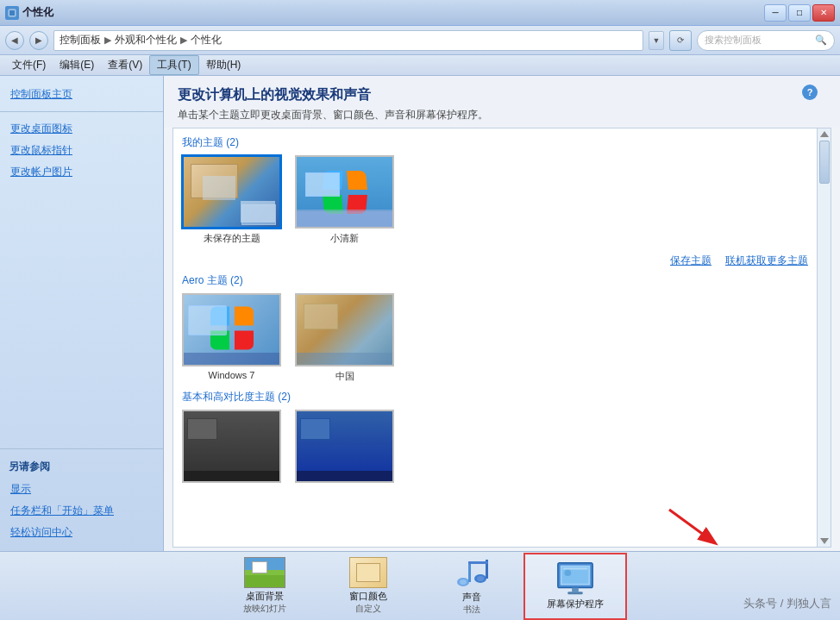 Image resolution: width=840 pixels, height=620 pixels. I want to click on search-box: 搜索控制面板 🔍, so click(766, 41).